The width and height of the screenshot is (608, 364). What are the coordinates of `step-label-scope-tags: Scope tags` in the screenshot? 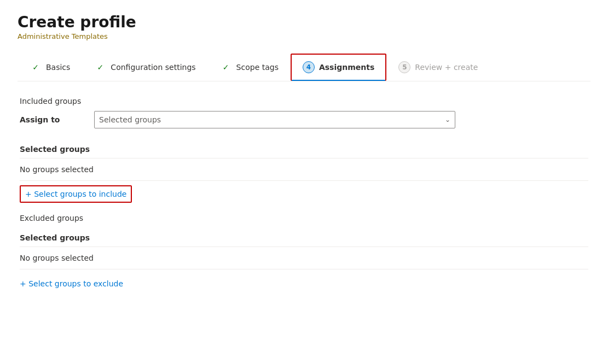 It's located at (257, 67).